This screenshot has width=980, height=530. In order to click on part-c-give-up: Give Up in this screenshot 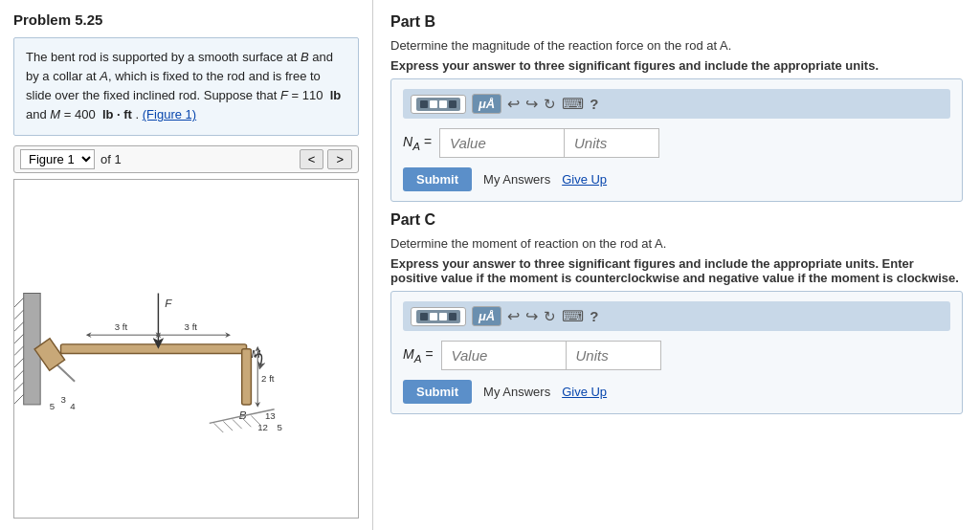, I will do `click(584, 392)`.